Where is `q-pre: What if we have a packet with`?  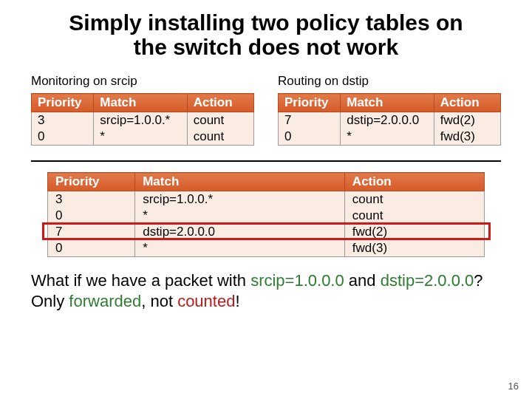 q-pre: What if we have a packet with is located at coordinates (140, 281).